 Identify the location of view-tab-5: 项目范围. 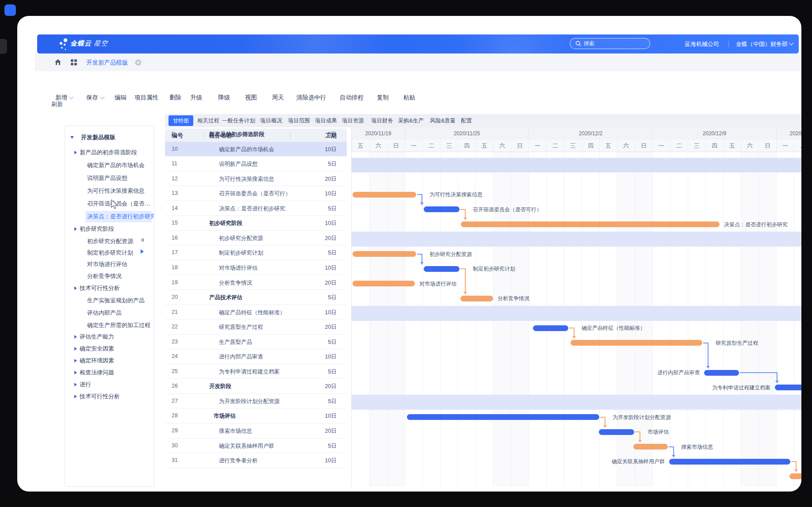
(299, 121).